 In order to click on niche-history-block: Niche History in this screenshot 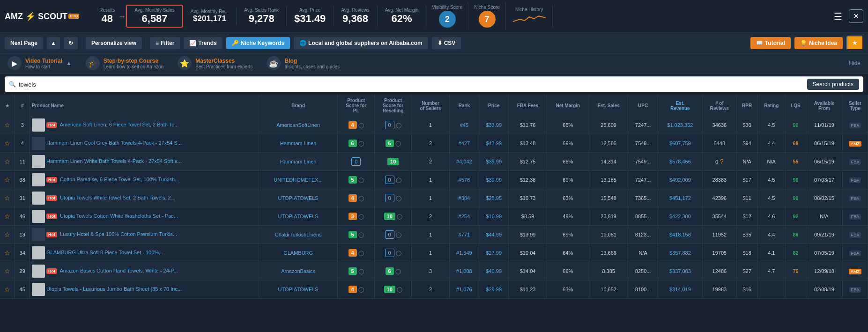, I will do `click(529, 16)`.